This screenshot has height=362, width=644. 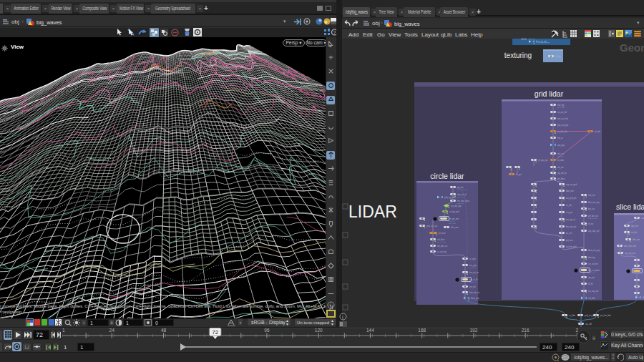 What do you see at coordinates (475, 298) in the screenshot?
I see `svg-text: blast_grid` at bounding box center [475, 298].